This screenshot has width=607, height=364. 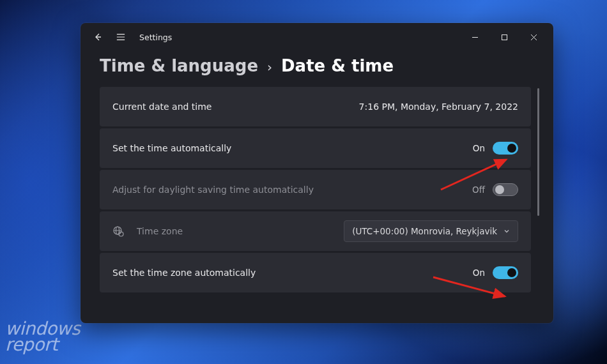 I want to click on auto-tz-label: Set the time zone automatically, so click(x=184, y=273).